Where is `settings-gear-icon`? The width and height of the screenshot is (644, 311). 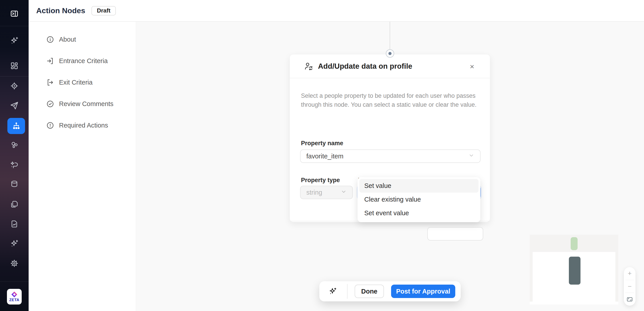 settings-gear-icon is located at coordinates (14, 263).